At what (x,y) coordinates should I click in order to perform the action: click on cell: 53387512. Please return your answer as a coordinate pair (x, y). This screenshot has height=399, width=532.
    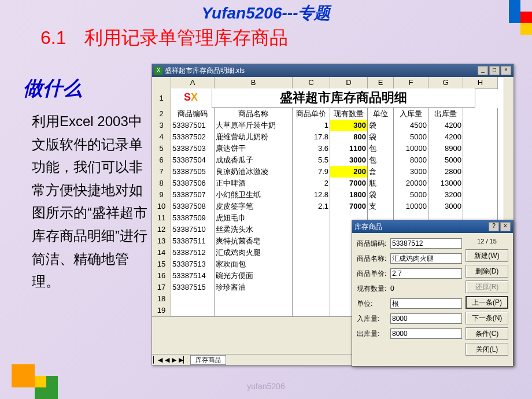
    Looking at the image, I should click on (193, 253).